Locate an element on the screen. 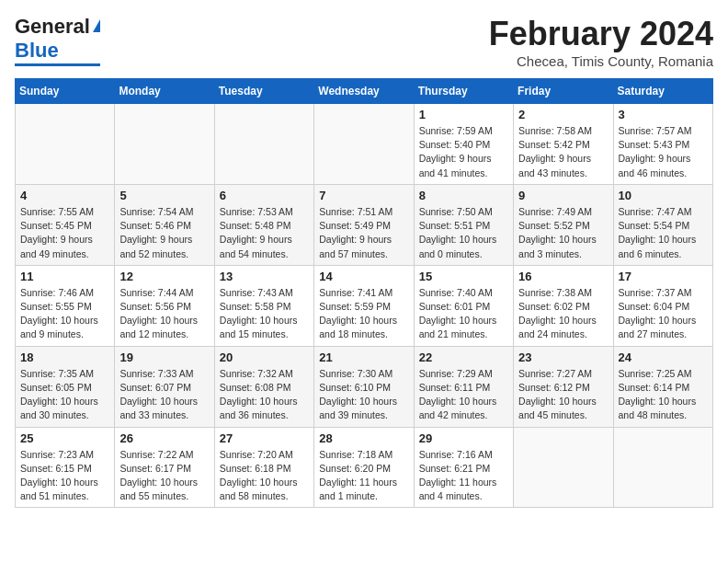  day-number: 14 is located at coordinates (364, 276).